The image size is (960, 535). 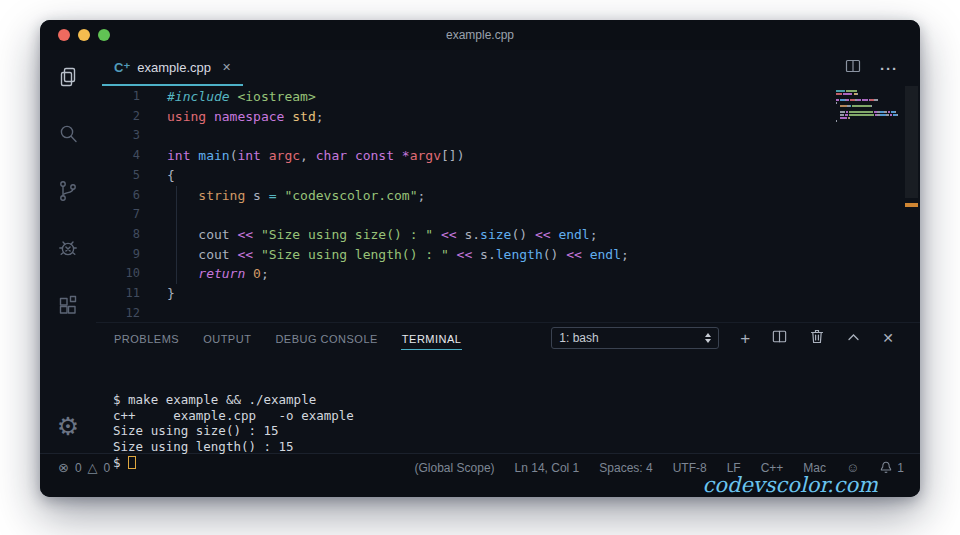 What do you see at coordinates (432, 338) in the screenshot?
I see `panel-tab-terminal: TERMINAL` at bounding box center [432, 338].